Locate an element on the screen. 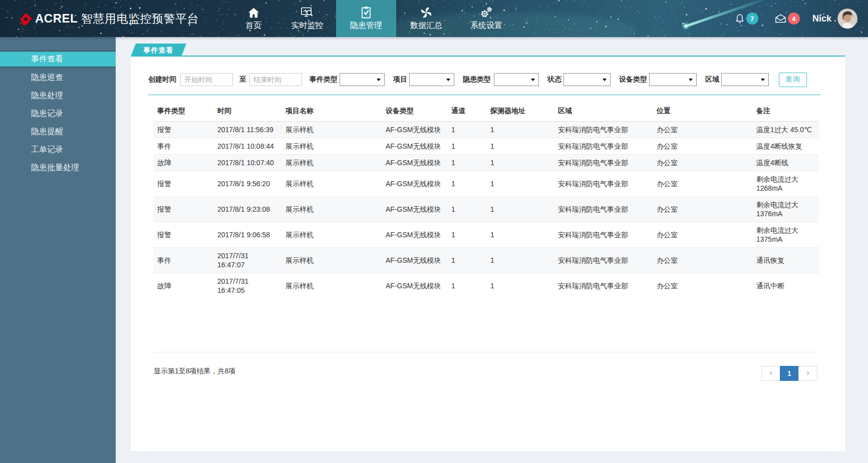 This screenshot has width=868, height=463. sidebar-item-hazard-records: 隐患记录 is located at coordinates (58, 113).